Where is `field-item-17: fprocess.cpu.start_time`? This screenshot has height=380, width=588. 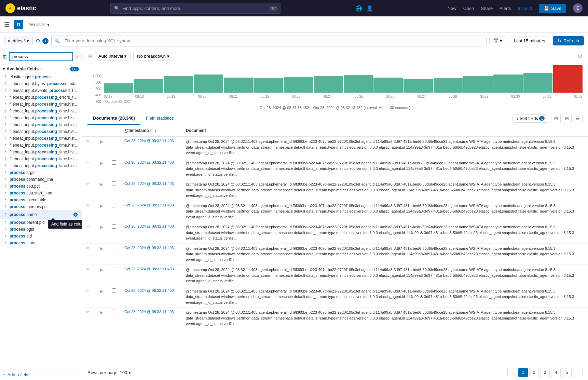
field-item-17: fprocess.cpu.start_time is located at coordinates (41, 193).